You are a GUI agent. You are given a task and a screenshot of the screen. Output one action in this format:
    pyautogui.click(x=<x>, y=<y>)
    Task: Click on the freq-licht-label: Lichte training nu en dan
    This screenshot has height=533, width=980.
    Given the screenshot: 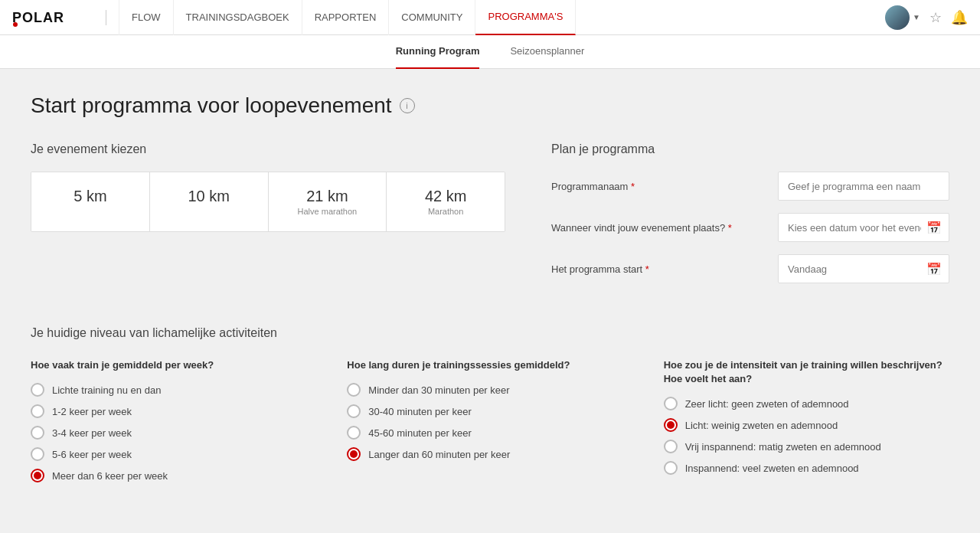 What is the action you would take?
    pyautogui.click(x=106, y=391)
    